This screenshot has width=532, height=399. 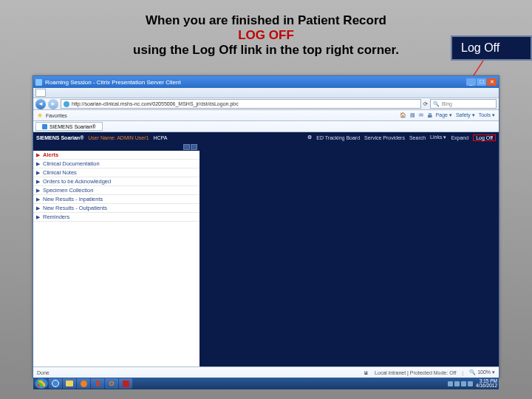 I want to click on logoff-link: Log Off, so click(x=485, y=137).